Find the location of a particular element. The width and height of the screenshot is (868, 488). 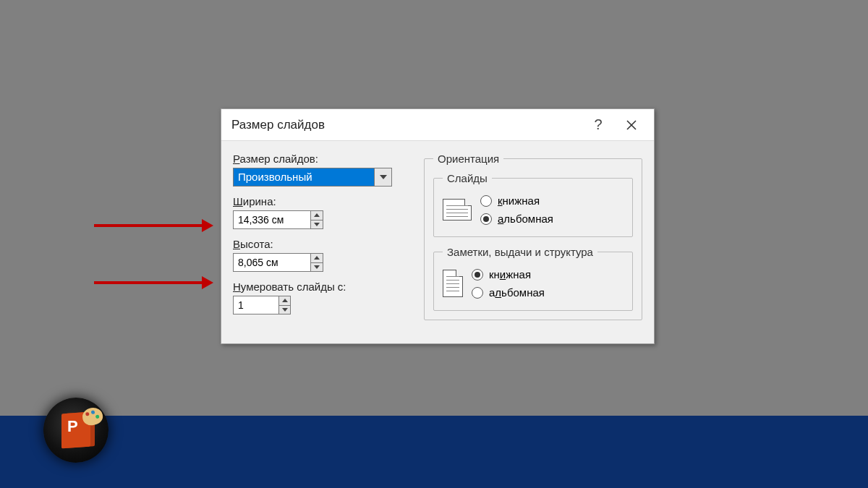

footer-band is located at coordinates (434, 452).